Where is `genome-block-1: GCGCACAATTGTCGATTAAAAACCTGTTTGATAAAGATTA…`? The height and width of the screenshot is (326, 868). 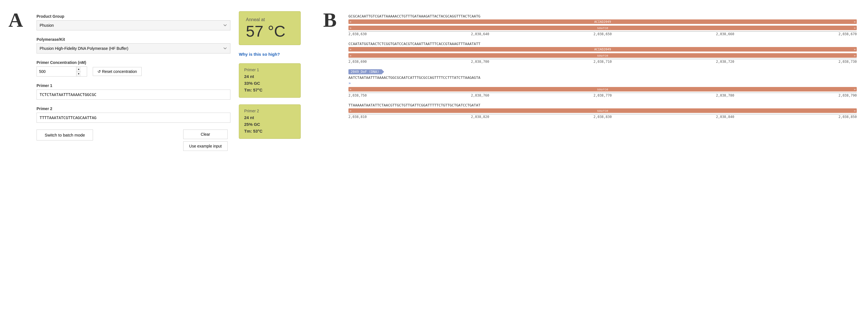 genome-block-1: GCGCACAATTGTCGATTAAAAACCTGTTTGATAAAGATTA… is located at coordinates (602, 25).